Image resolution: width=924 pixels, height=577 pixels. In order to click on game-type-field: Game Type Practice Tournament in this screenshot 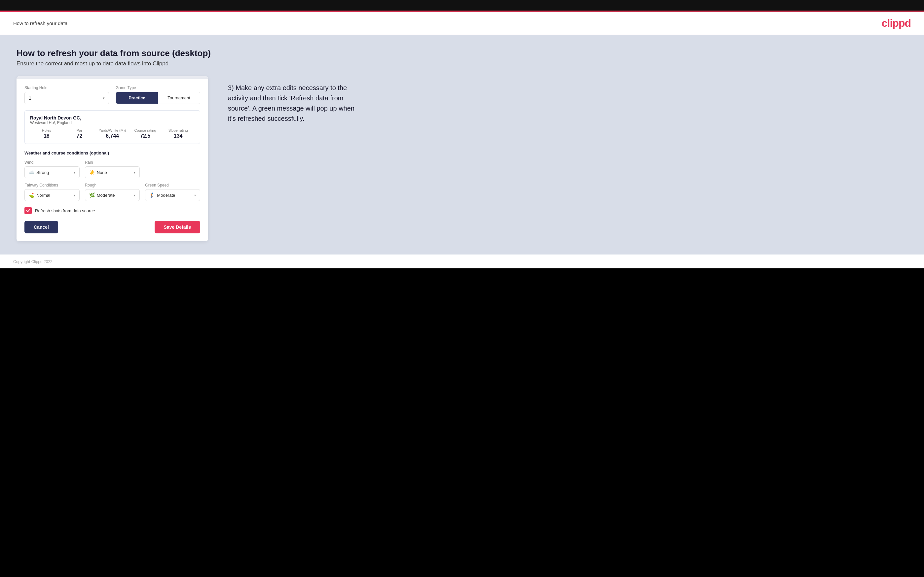, I will do `click(158, 95)`.